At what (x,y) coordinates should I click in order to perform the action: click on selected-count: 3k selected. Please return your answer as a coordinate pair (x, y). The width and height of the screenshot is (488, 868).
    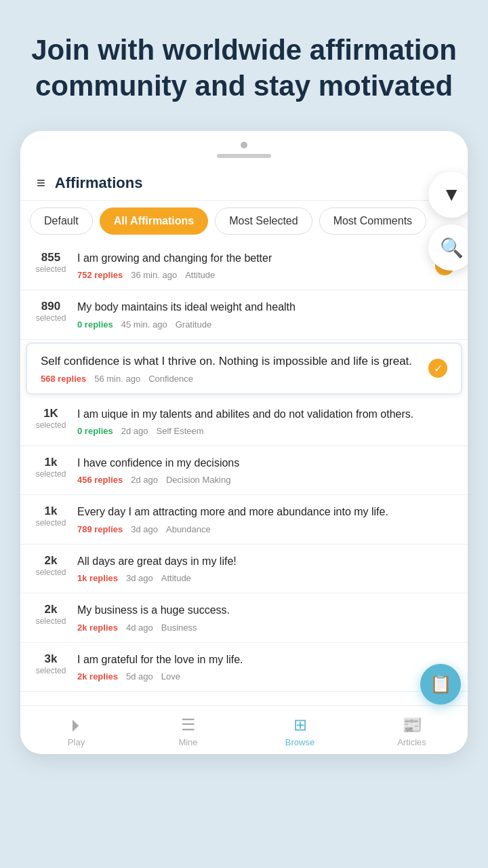
    Looking at the image, I should click on (51, 664).